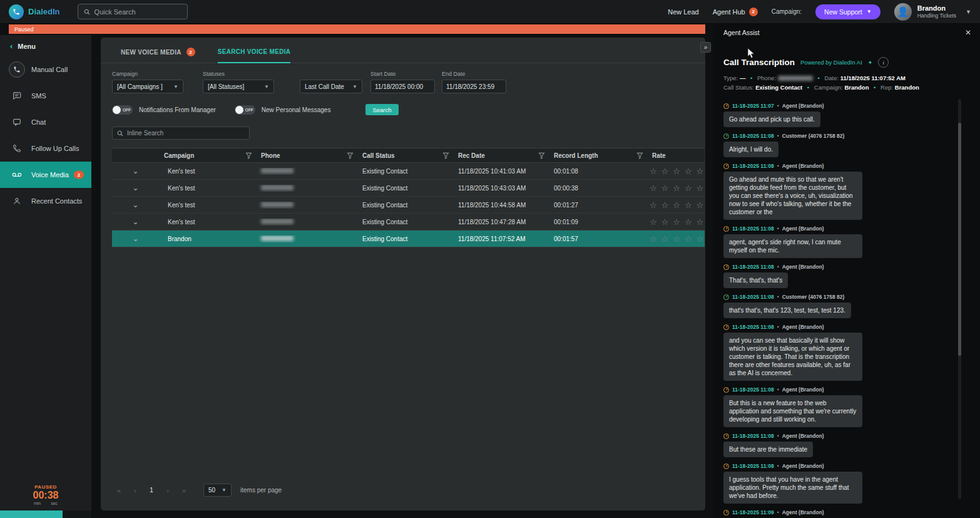 The width and height of the screenshot is (980, 518). Describe the element at coordinates (178, 110) in the screenshot. I see `notifications-toggle-label: Notifications From Manager` at that location.